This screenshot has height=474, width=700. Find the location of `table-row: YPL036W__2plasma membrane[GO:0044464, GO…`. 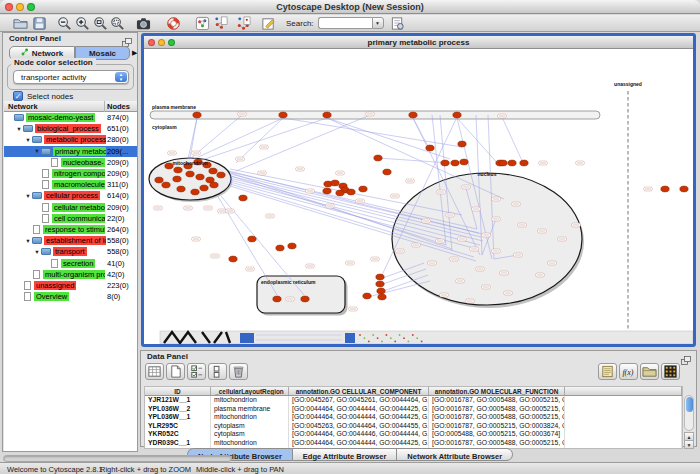

table-row: YPL036W__2plasma membrane[GO:0044464, GO… is located at coordinates (414, 410).